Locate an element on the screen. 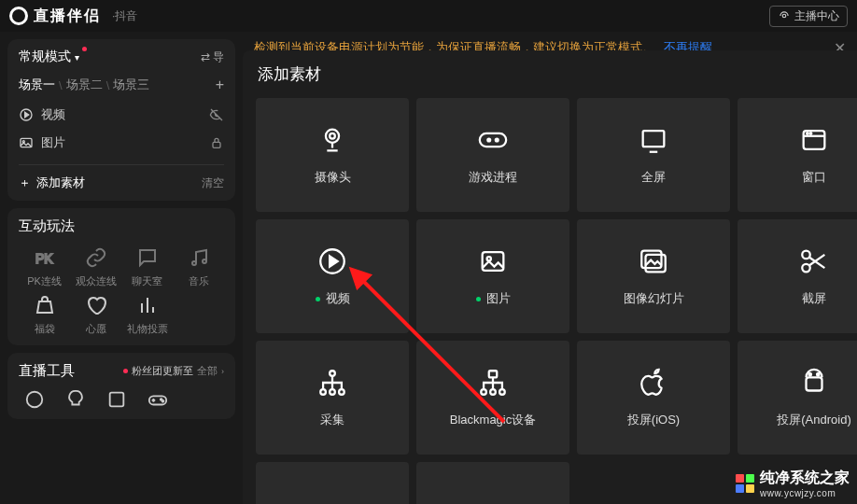  modal-title: 添加素材 is located at coordinates (556, 75).